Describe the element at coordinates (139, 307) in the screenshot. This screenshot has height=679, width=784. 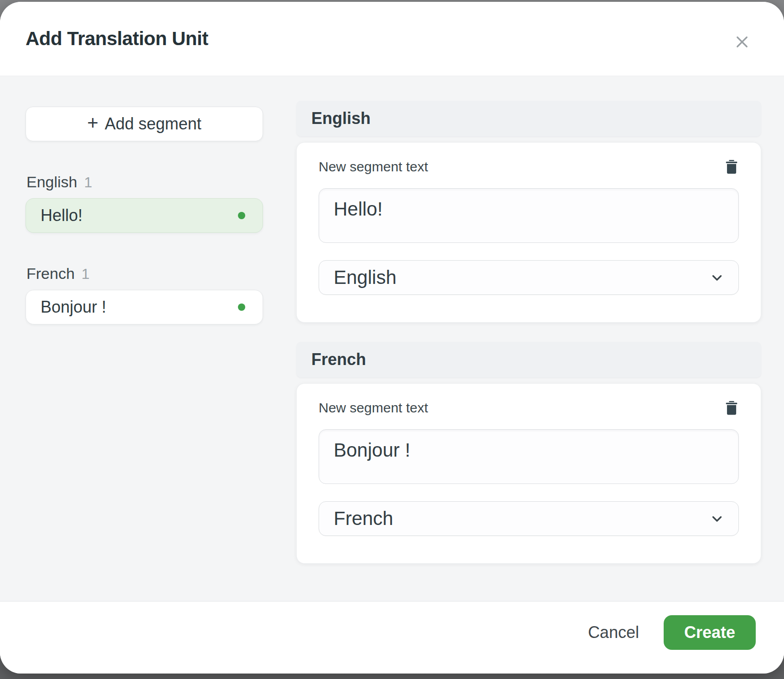
I see `segment-item-text: Bonjour !` at that location.